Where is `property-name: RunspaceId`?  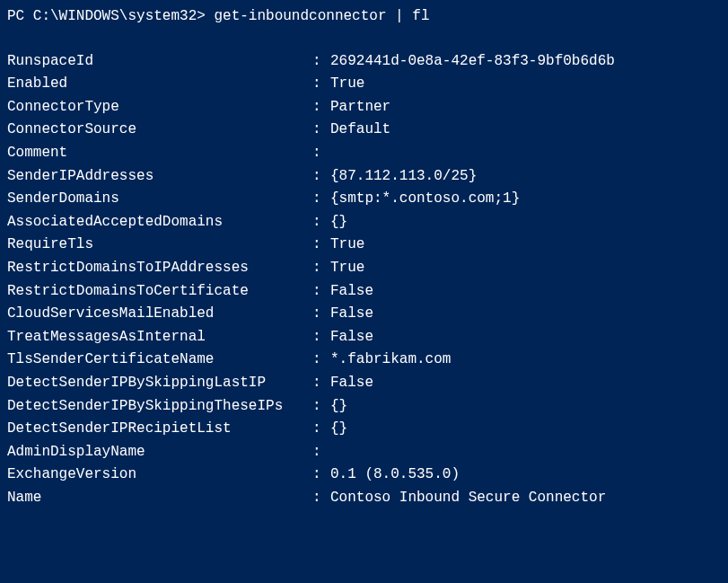
property-name: RunspaceId is located at coordinates (160, 62).